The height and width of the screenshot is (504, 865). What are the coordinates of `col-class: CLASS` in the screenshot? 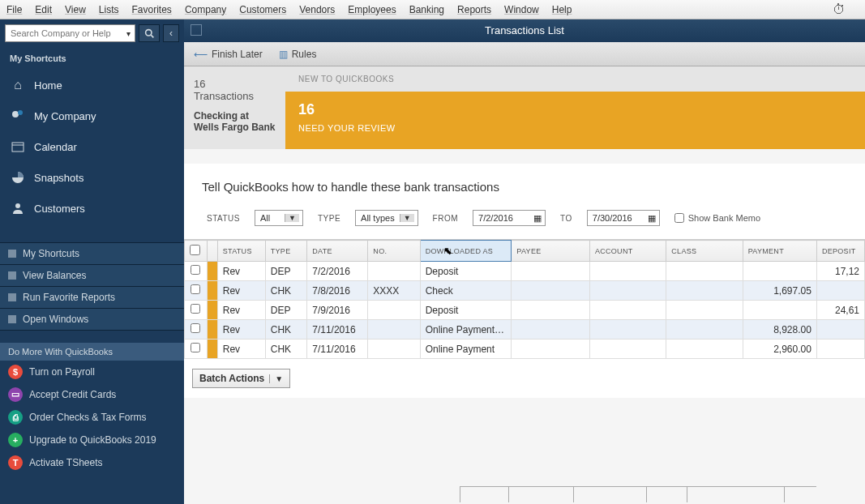 It's located at (704, 251).